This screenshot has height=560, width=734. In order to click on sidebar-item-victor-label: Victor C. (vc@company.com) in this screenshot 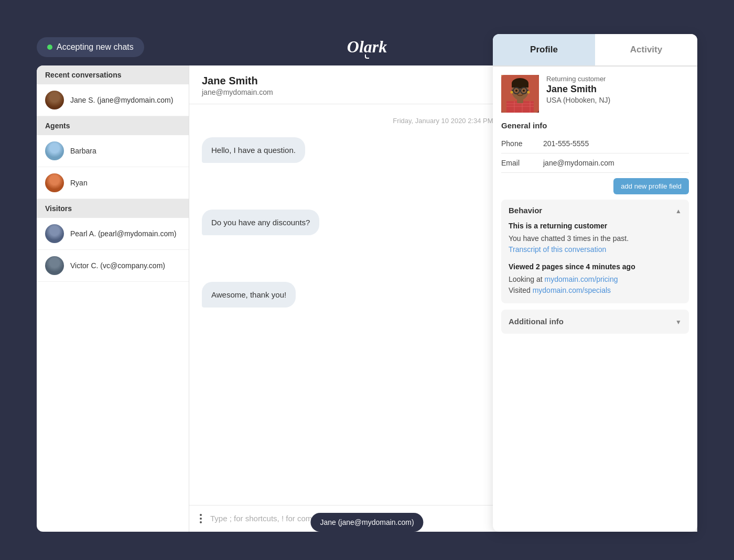, I will do `click(117, 266)`.